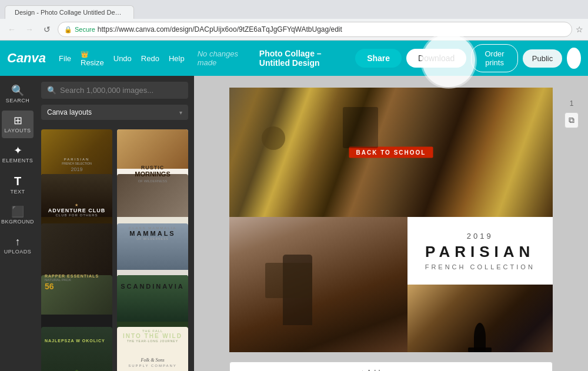 This screenshot has width=588, height=371. What do you see at coordinates (18, 215) in the screenshot?
I see `sidebar-item-background: ⬛ BKGROUND` at bounding box center [18, 215].